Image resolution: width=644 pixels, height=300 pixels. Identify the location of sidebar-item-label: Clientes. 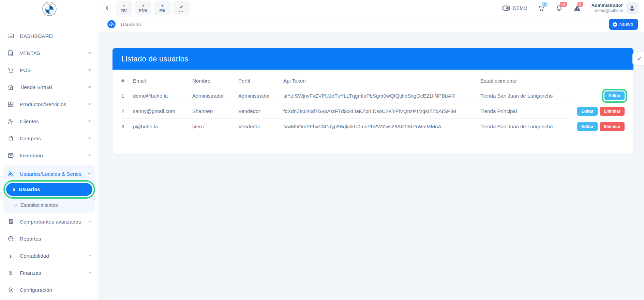
(54, 122).